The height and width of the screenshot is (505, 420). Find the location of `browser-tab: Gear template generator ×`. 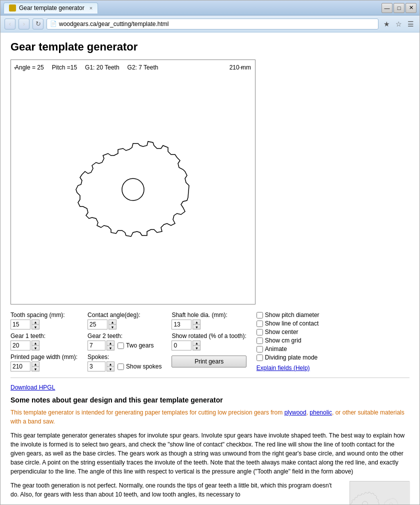

browser-tab: Gear template generator × is located at coordinates (51, 8).